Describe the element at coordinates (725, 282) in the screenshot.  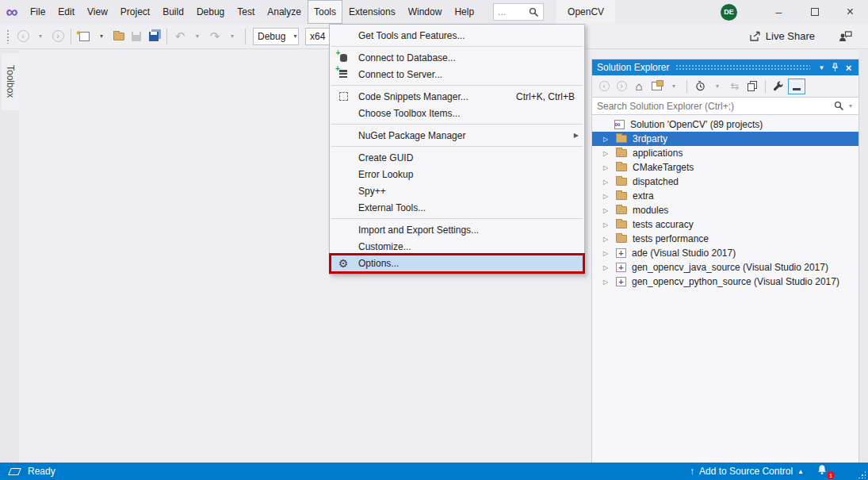
I see `tree-row-gen-opencv-python-source-visual-studio-2017: ▷+gen_opencv_python_source (Visual Studi…` at that location.